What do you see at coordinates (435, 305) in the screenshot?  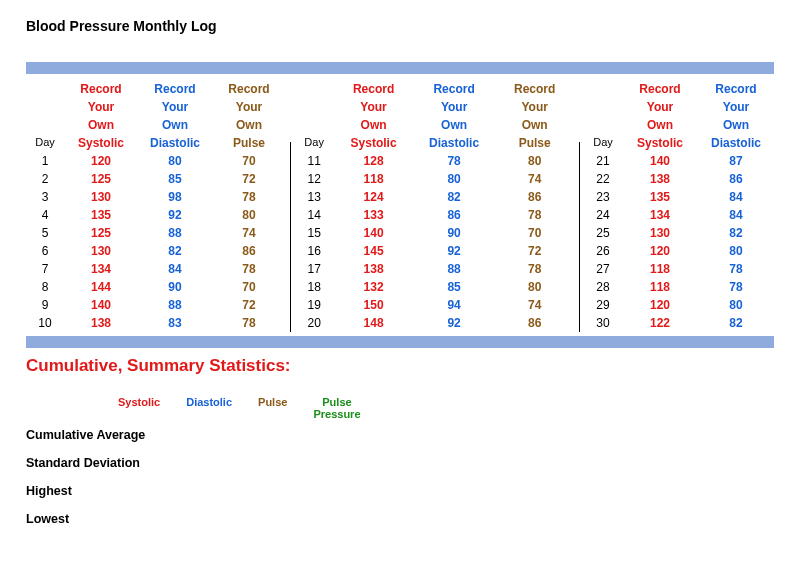 I see `table-row: 191509474` at bounding box center [435, 305].